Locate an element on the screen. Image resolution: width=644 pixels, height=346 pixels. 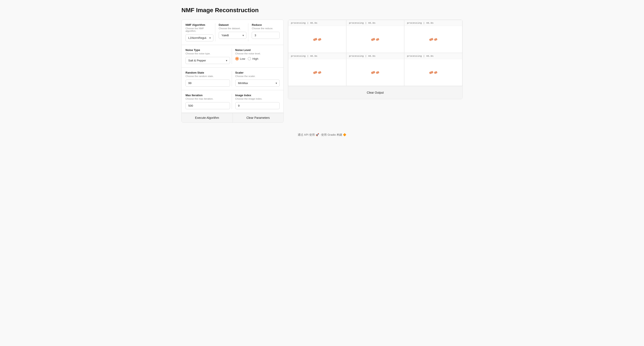
image-cell-2: processing | 46.9s is located at coordinates (376, 36).